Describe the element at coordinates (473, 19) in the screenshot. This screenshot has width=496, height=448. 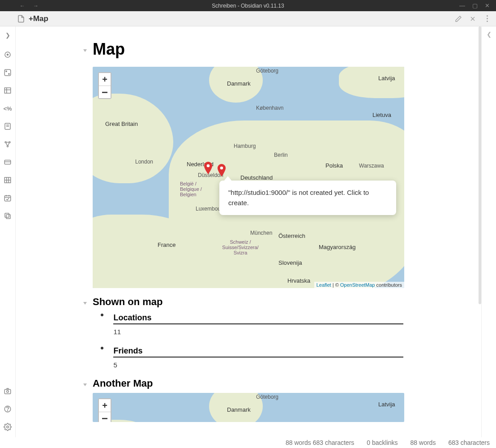
I see `close-tab-icon` at that location.